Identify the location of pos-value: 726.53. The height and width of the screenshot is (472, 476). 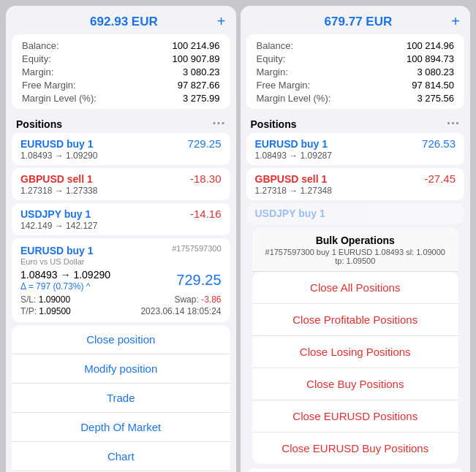
(439, 143).